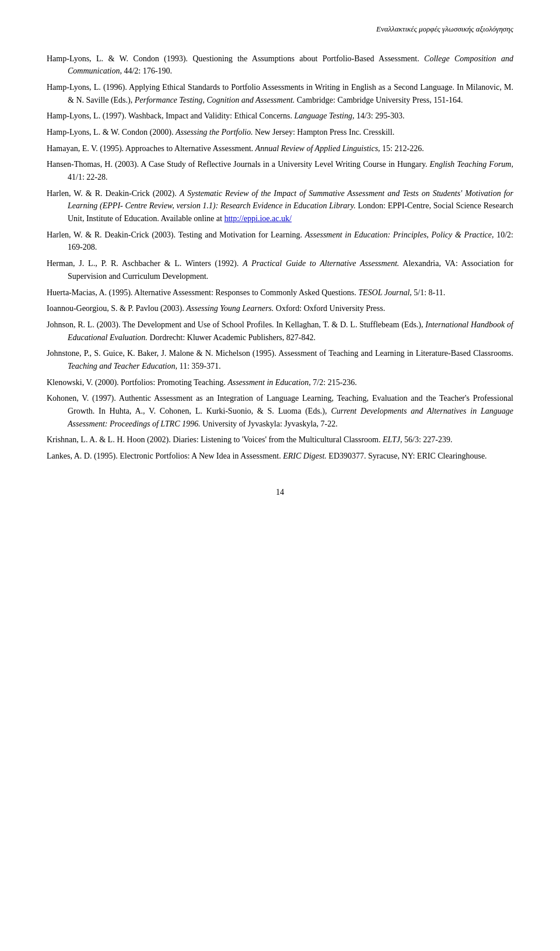 The width and height of the screenshot is (560, 951). Describe the element at coordinates (202, 293) in the screenshot. I see `reference-text: Huerta-Macias, A. (1995). Alternative As…` at that location.